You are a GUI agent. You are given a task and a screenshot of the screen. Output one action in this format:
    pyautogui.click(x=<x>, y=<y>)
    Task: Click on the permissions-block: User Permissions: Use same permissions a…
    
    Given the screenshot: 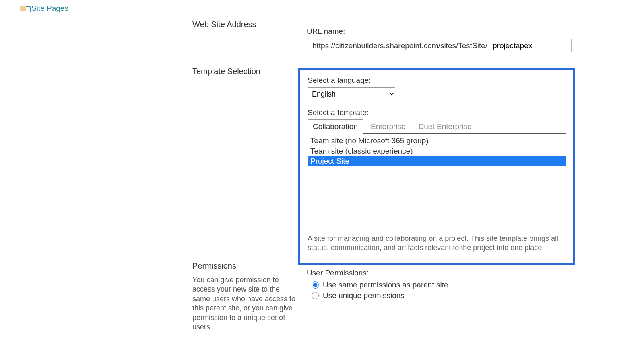 What is the action you would take?
    pyautogui.click(x=378, y=285)
    